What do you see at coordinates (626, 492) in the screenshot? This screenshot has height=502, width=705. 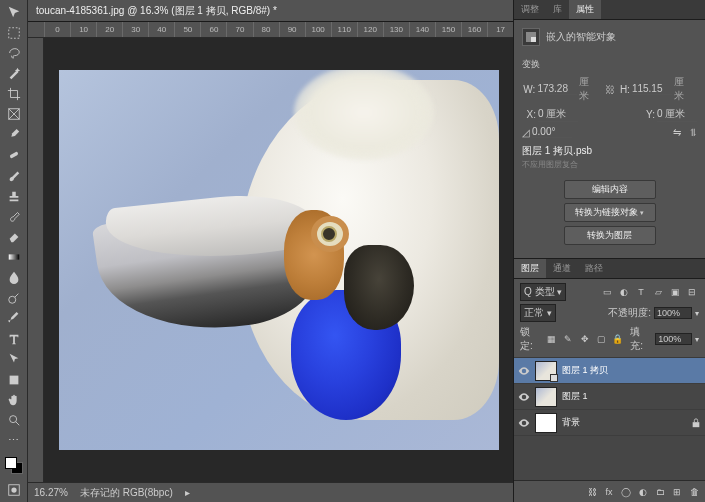 I see `layer-mask-icon: ◯` at bounding box center [626, 492].